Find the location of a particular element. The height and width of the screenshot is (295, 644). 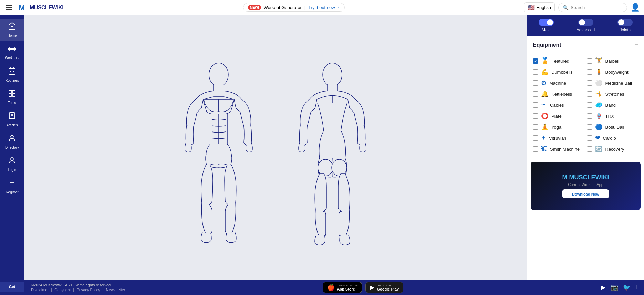

equipment-item-stretches: 🤸 Stretches is located at coordinates (613, 94).